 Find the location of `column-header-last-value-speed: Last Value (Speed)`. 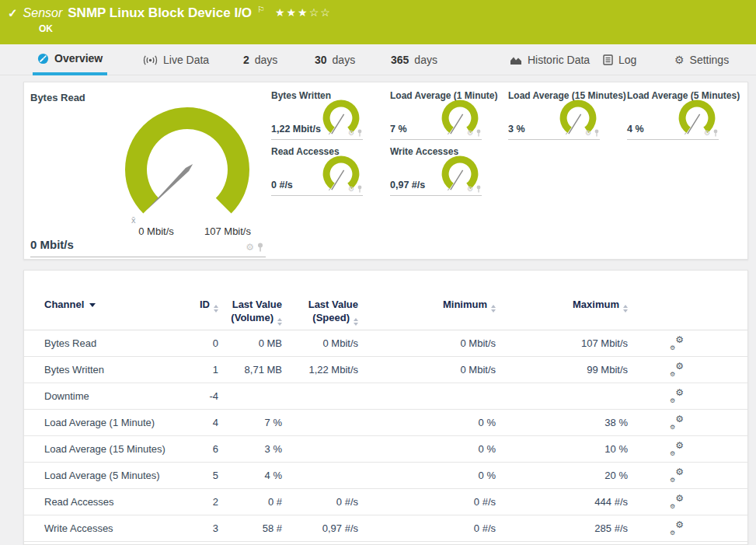

column-header-last-value-speed: Last Value (Speed) is located at coordinates (320, 314).